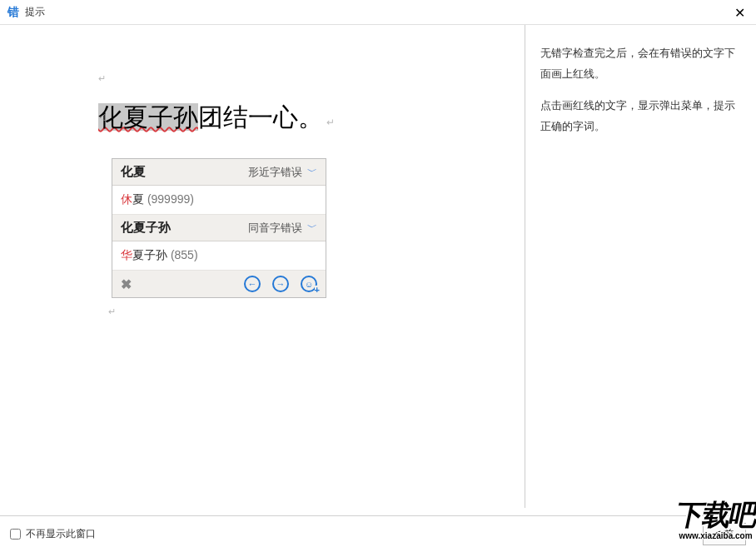 The image size is (756, 552). What do you see at coordinates (739, 12) in the screenshot?
I see `close-icon: ✕` at bounding box center [739, 12].